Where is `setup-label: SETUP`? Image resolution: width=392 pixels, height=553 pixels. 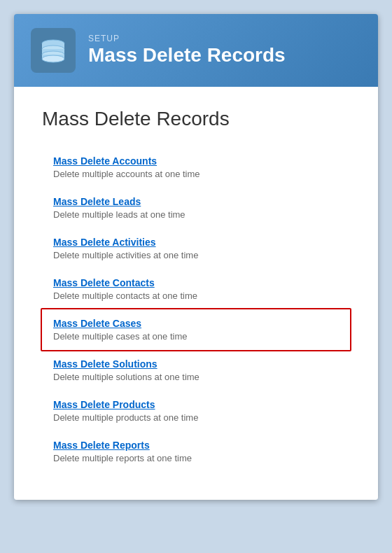
setup-label: SETUP is located at coordinates (187, 38).